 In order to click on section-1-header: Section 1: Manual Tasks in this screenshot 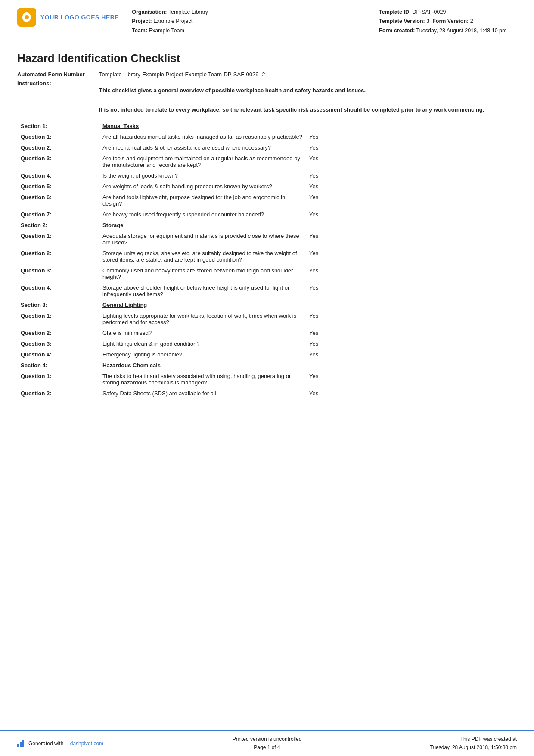, I will do `click(267, 126)`.